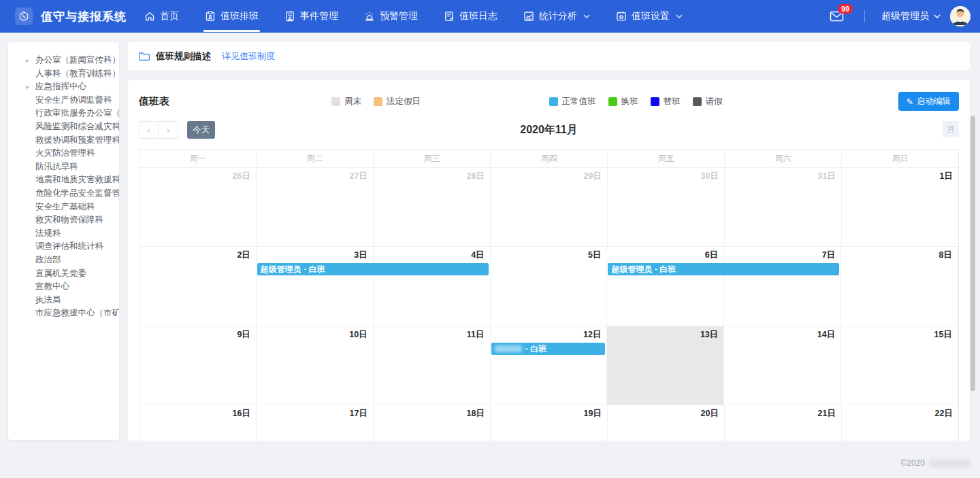  What do you see at coordinates (837, 16) in the screenshot?
I see `messages-button: 99` at bounding box center [837, 16].